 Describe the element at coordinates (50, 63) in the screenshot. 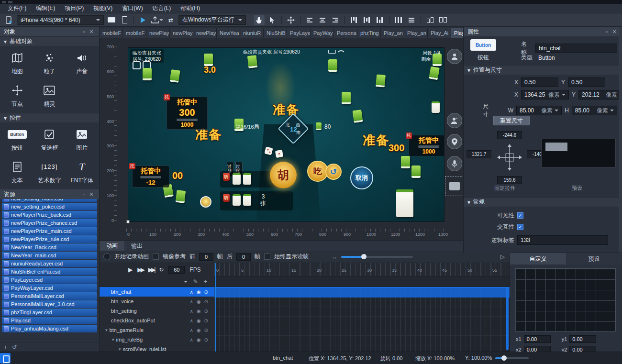

I see `object-item-particle: 粒子` at that location.